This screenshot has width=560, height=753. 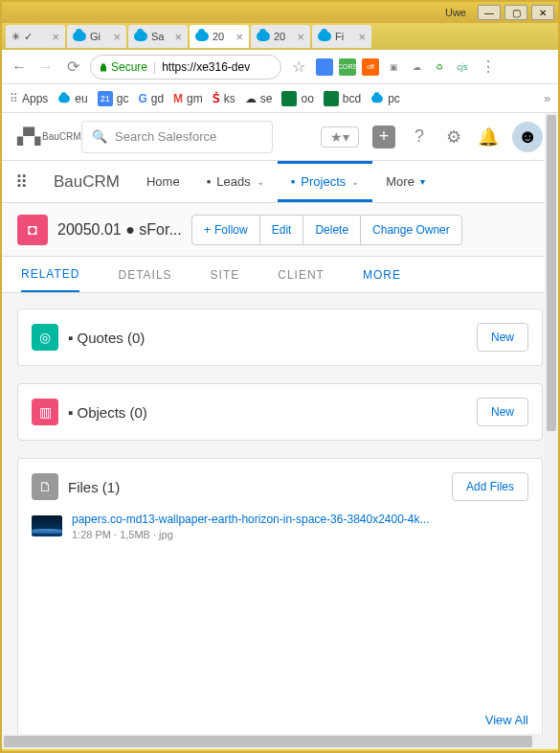 I want to click on tab-more: MORE, so click(x=382, y=274).